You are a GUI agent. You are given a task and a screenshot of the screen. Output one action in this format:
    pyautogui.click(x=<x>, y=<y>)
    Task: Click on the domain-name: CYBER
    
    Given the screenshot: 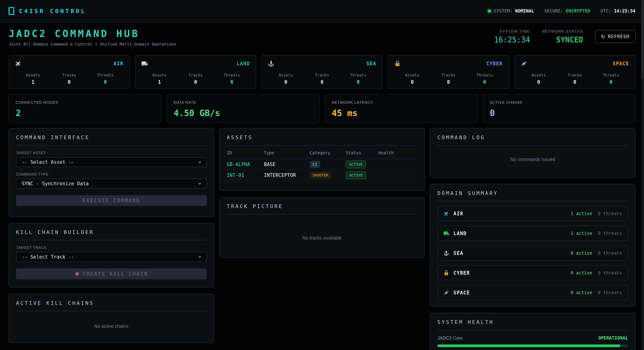 What is the action you would take?
    pyautogui.click(x=462, y=273)
    